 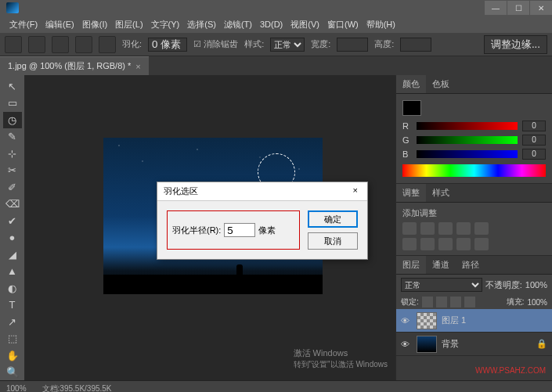 What do you see at coordinates (37, 45) in the screenshot?
I see `selection-new-icon` at bounding box center [37, 45].